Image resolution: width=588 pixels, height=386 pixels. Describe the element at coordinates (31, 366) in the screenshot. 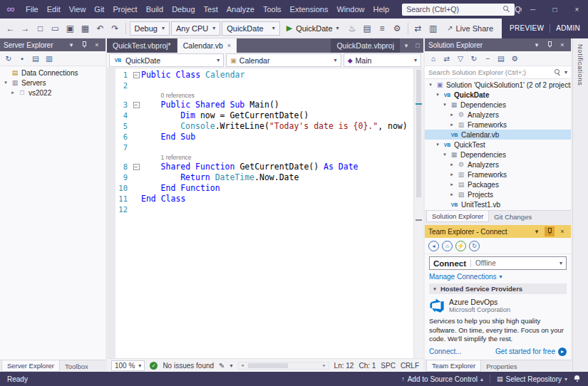

I see `tool-tab-server-explorer: Server Explorer` at that location.